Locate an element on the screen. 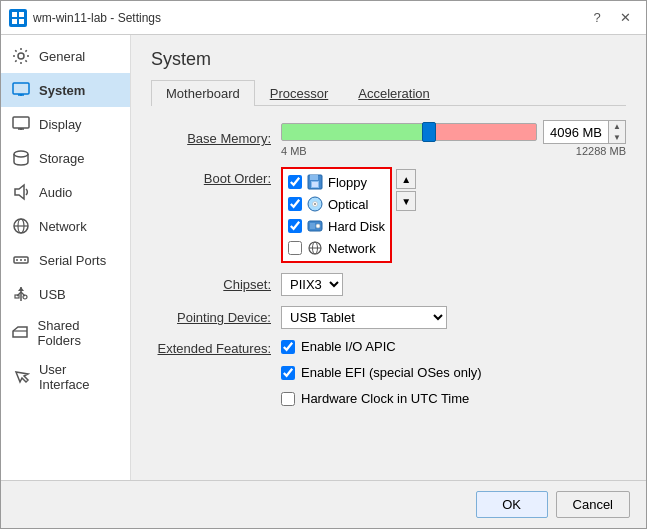 Image resolution: width=647 pixels, height=529 pixels. boot-order-wrapper: Floppy is located at coordinates (348, 215).